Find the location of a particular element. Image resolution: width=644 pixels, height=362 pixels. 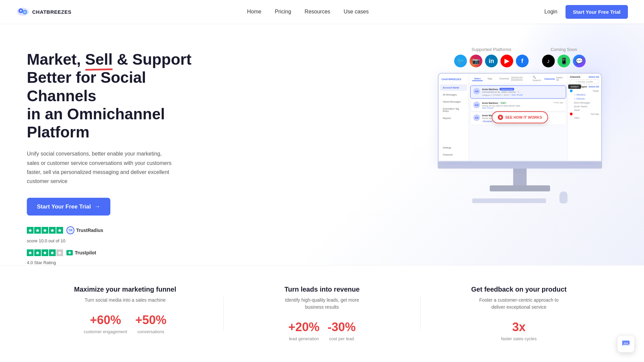

msg-tag-2: Night is located at coordinates (503, 103).